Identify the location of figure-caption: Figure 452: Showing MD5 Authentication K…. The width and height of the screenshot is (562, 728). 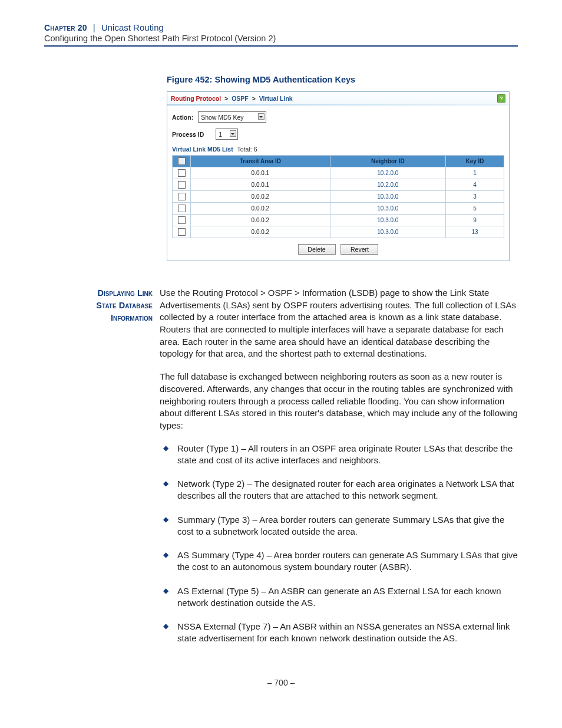
(342, 80).